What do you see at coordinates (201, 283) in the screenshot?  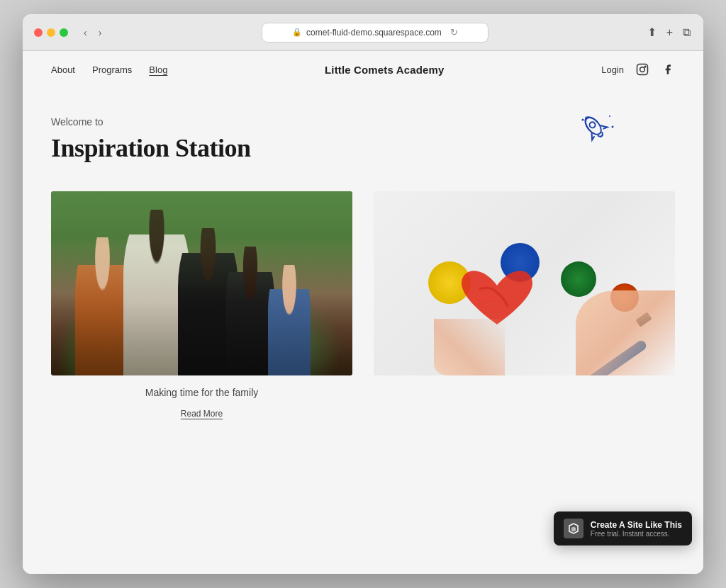 I see `family-photo` at bounding box center [201, 283].